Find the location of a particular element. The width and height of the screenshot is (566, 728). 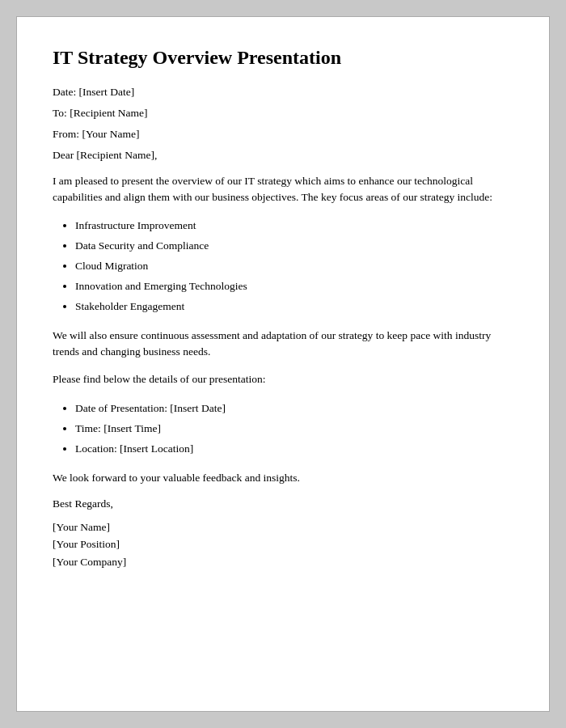

closing-salutation: Best Regards, is located at coordinates (283, 504).